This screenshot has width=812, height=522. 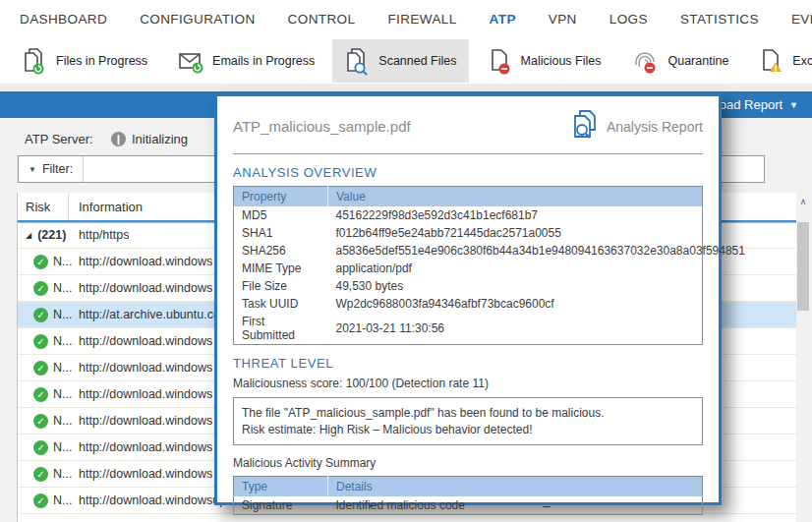 I want to click on overview-row: SHA1f012b64ff9e5e24abb721445dac2571a0055, so click(x=468, y=233).